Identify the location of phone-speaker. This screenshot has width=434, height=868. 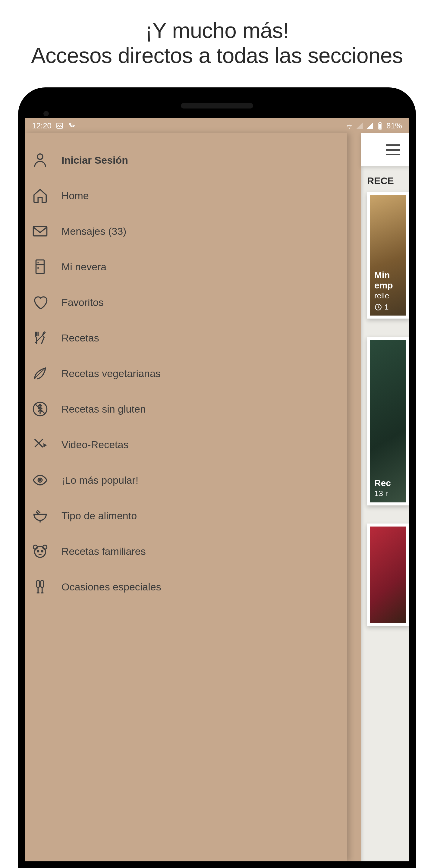
(217, 106).